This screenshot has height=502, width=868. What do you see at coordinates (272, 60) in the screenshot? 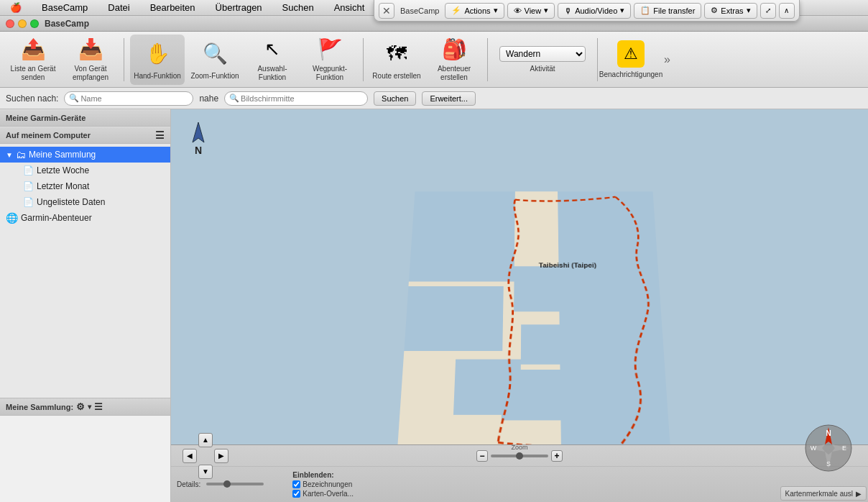
I see `tool-select: ↖ Auswahl-Funktion` at bounding box center [272, 60].